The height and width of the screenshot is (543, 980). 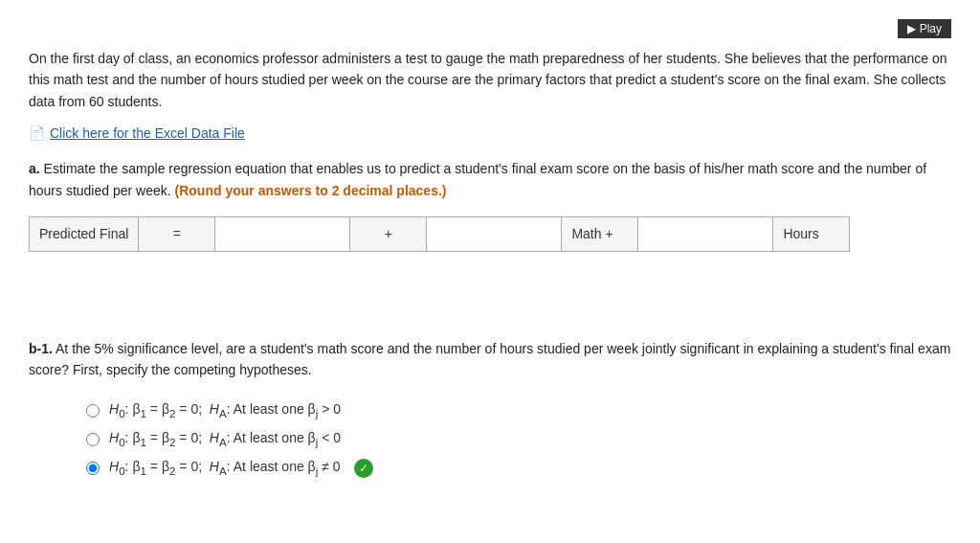 What do you see at coordinates (519, 411) in the screenshot?
I see `hypothesis-row-1: H0: β1 = β2 = 0; HA: At least one βj > 0` at bounding box center [519, 411].